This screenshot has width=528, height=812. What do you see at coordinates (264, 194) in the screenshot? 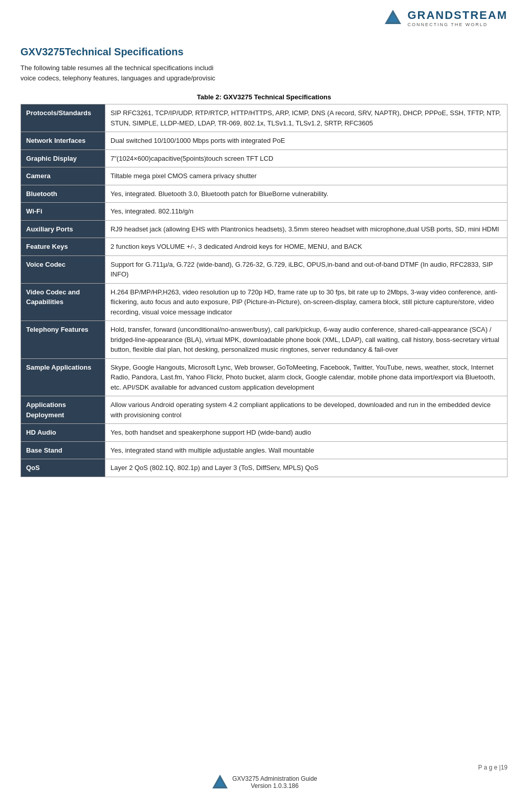
I see `table-row: BluetoothYes, integrated. Bluetooth 3.0,…` at bounding box center [264, 194].